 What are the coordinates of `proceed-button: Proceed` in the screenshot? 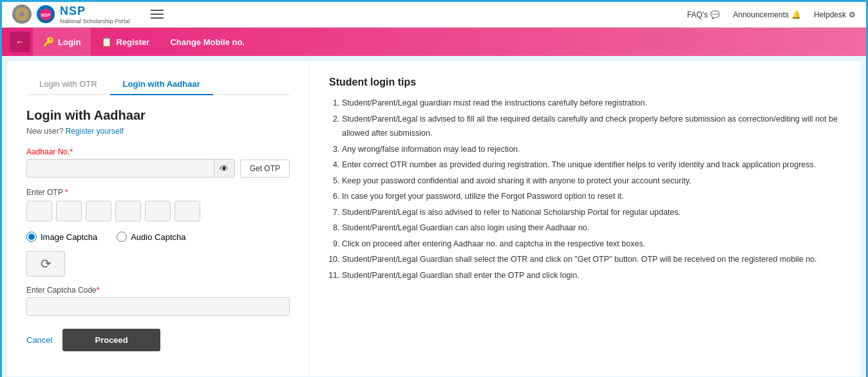 It's located at (111, 340).